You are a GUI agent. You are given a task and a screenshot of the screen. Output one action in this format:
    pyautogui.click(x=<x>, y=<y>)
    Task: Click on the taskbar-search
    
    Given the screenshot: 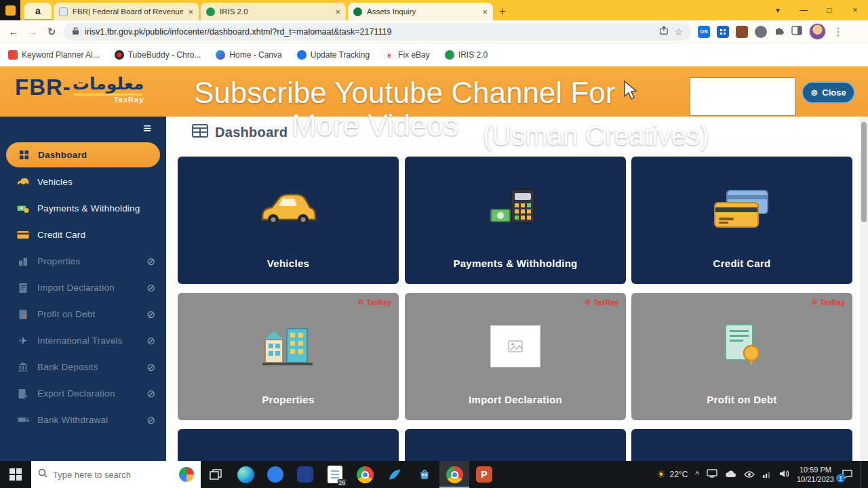 What is the action you would take?
    pyautogui.click(x=116, y=474)
    